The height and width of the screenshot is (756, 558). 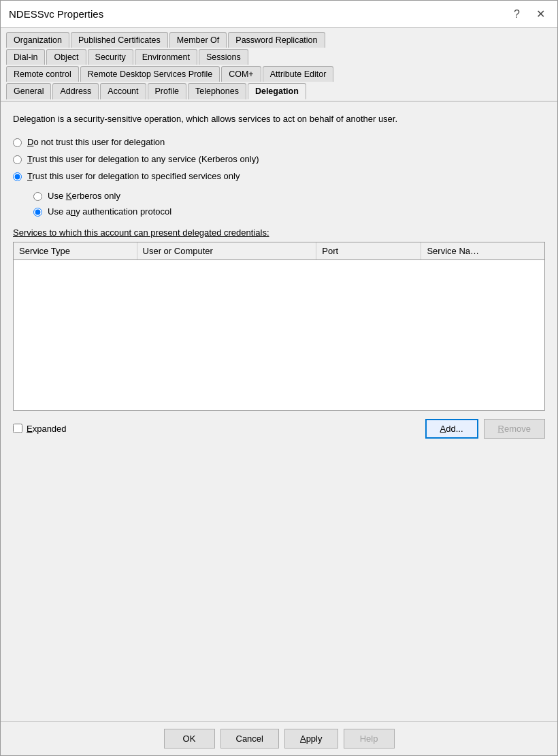 I want to click on tab-address: Address, so click(x=76, y=91).